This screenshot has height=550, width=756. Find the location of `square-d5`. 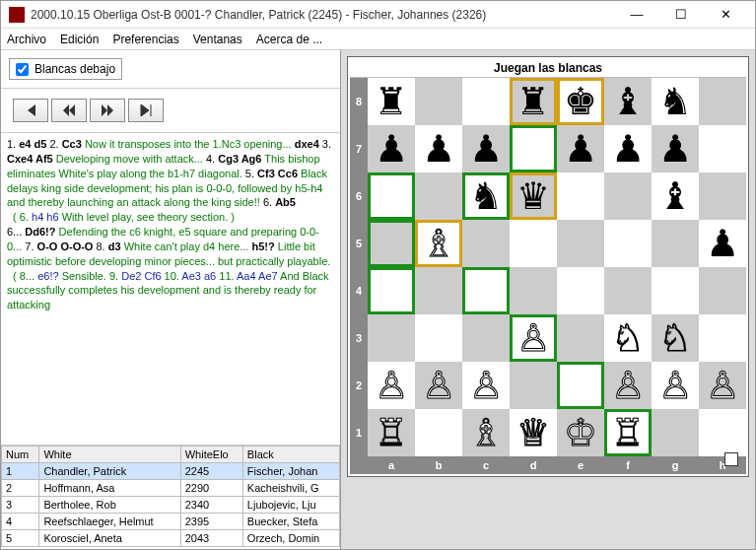

square-d5 is located at coordinates (533, 243).